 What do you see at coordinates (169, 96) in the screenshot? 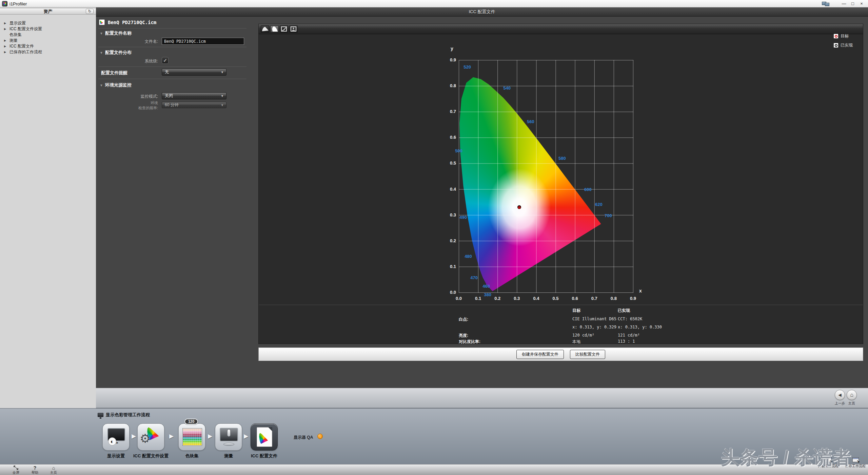
I see `dropdown-value: 关闭` at bounding box center [169, 96].